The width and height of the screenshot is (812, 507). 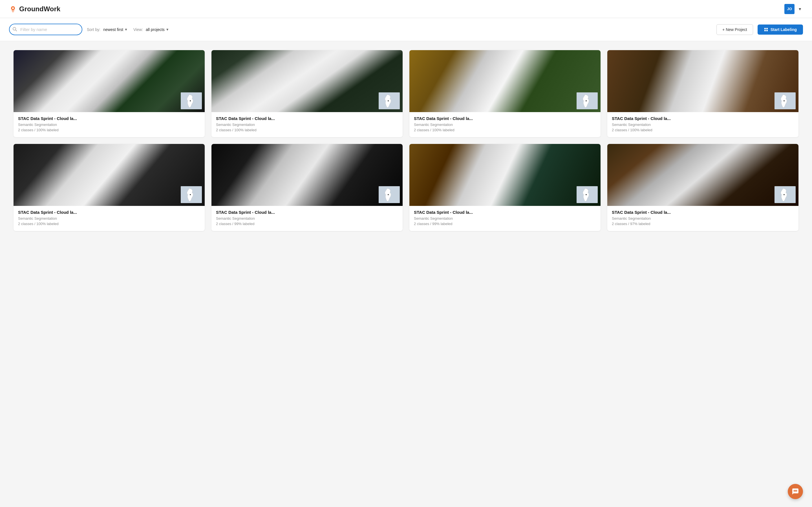 What do you see at coordinates (703, 224) in the screenshot?
I see `card-meta: 2 classes / 97% labeled` at bounding box center [703, 224].